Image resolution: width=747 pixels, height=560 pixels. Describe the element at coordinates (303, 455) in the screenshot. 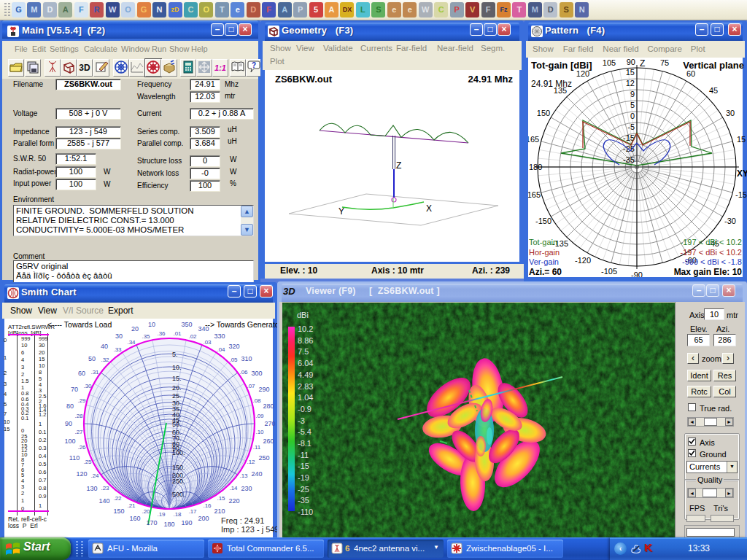

I see `svg-text: -11` at that location.